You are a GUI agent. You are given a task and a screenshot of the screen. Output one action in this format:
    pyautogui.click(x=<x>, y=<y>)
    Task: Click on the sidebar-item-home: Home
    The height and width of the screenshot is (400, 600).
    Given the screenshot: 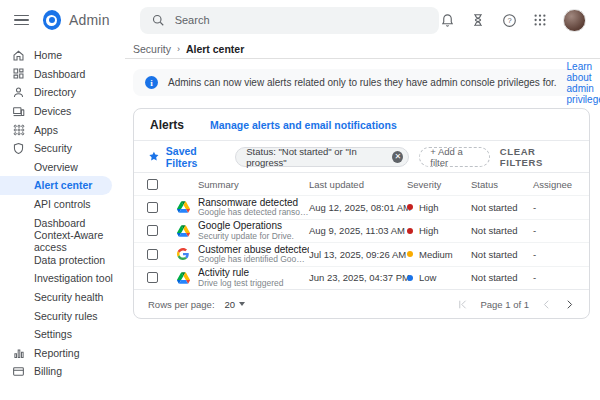 What is the action you would take?
    pyautogui.click(x=62, y=56)
    